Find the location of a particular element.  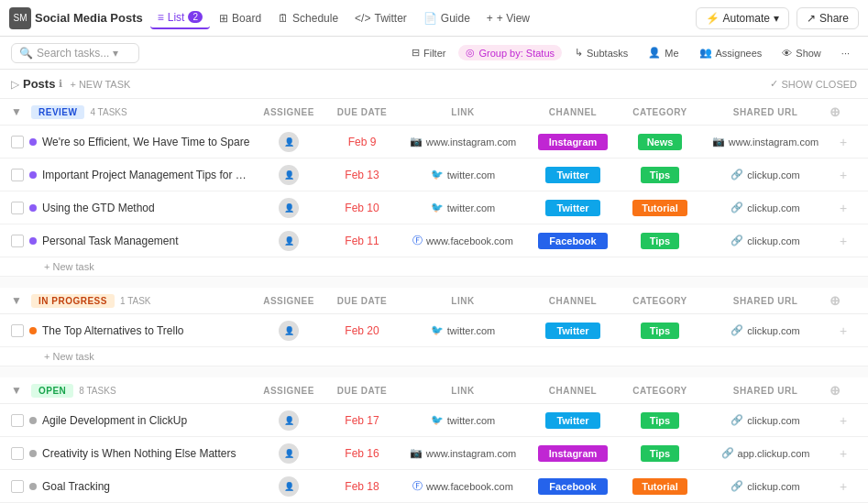

open-count: 8 TASKS is located at coordinates (97, 390).